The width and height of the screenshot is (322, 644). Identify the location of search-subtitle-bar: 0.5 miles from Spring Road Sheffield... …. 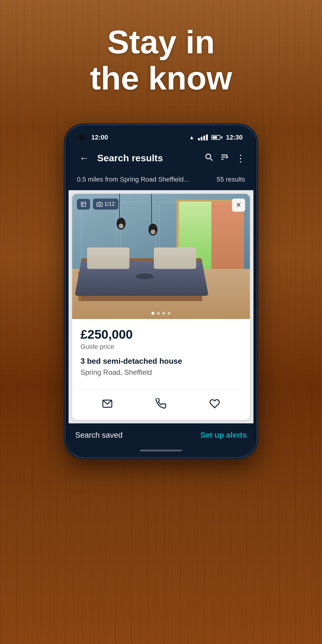
(161, 181).